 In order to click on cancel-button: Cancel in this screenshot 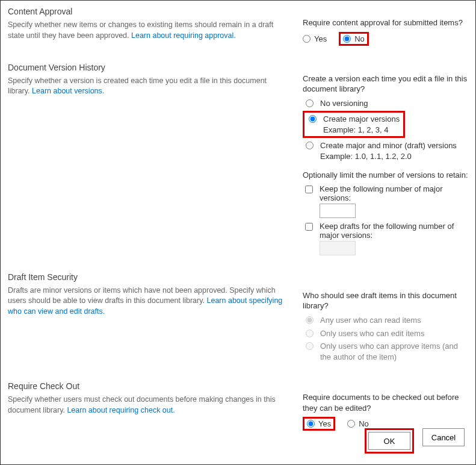, I will do `click(444, 437)`.